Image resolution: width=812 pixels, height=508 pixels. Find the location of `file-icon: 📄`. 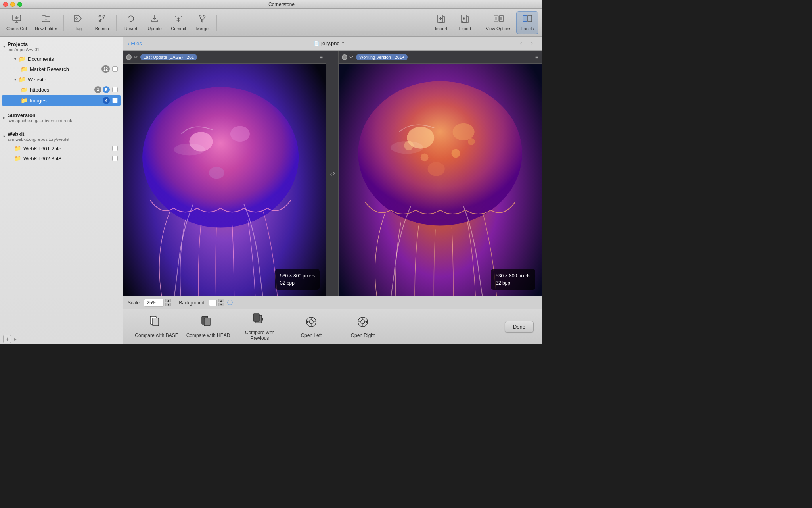

file-icon: 📄 is located at coordinates (316, 44).